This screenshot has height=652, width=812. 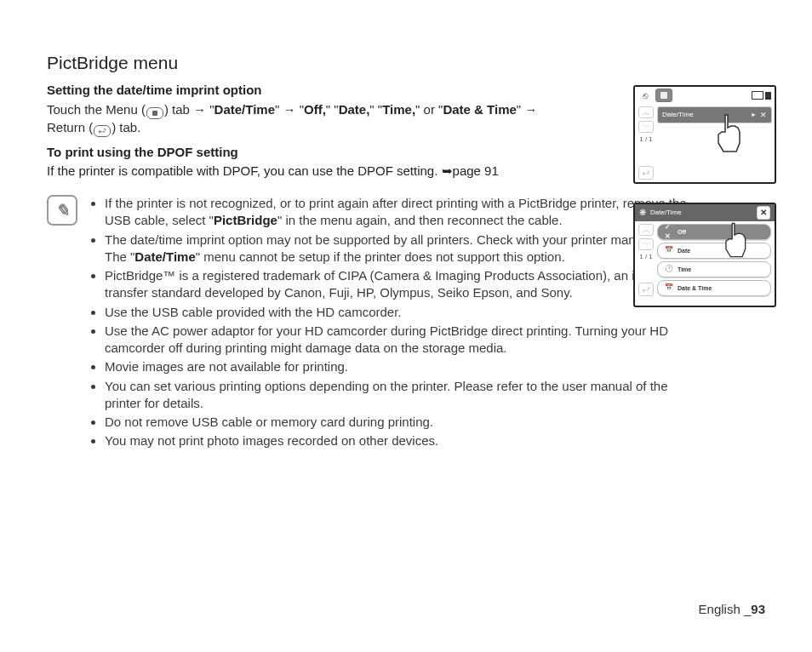 What do you see at coordinates (375, 171) in the screenshot?
I see `dpof-line: If the printer is compatible with DPOF, …` at bounding box center [375, 171].